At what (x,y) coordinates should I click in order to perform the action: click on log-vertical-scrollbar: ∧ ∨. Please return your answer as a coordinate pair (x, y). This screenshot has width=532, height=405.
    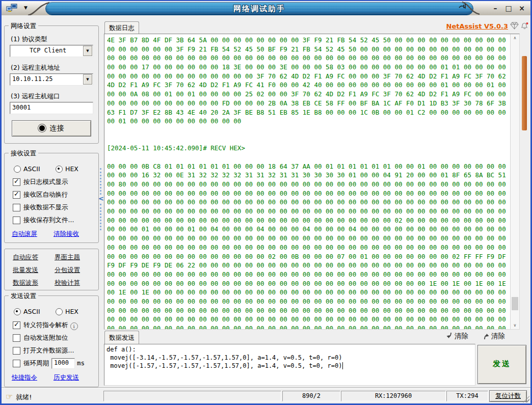
    Looking at the image, I should click on (515, 181).